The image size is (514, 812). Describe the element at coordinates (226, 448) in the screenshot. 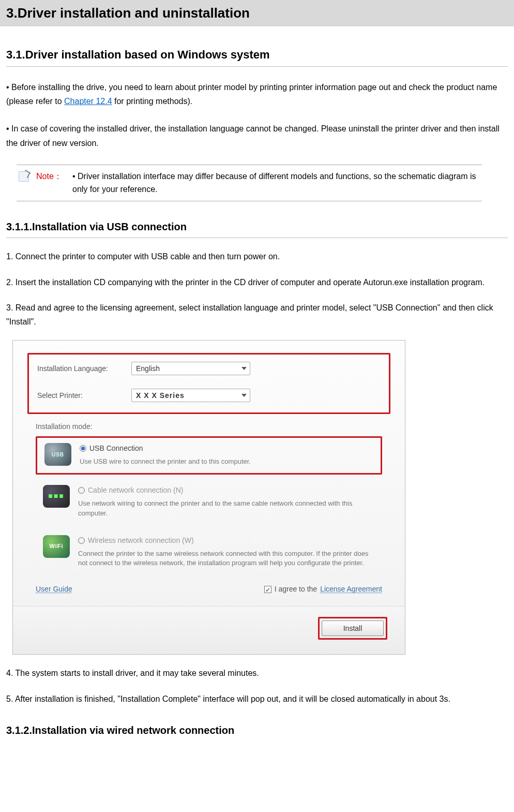

I see `radio-line-usb: USB Connection` at that location.